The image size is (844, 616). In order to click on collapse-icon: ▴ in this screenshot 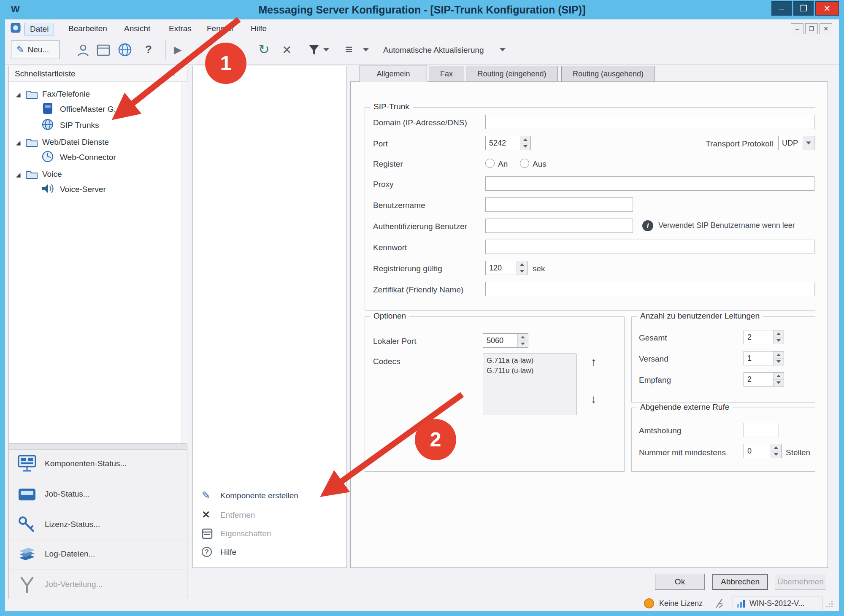, I will do `click(173, 73)`.